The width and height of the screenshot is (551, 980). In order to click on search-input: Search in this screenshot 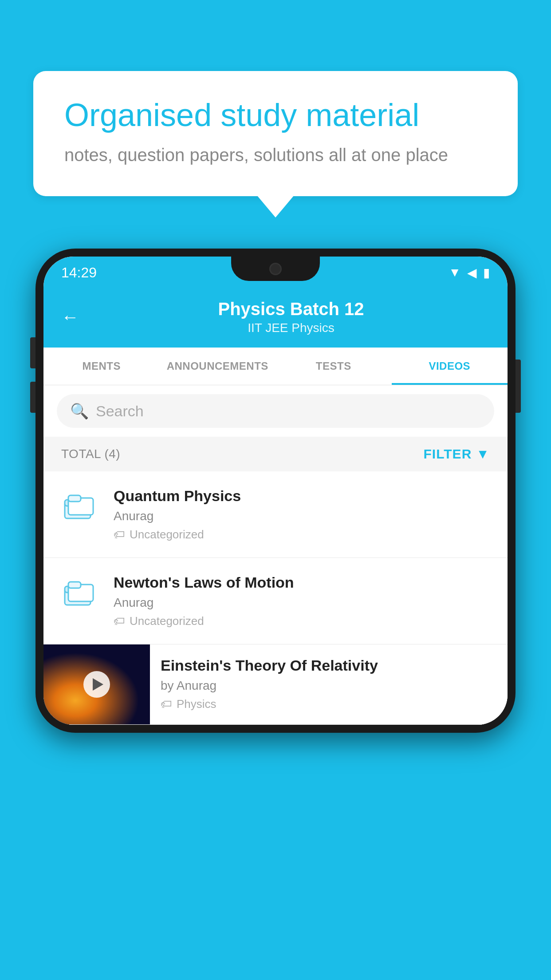, I will do `click(120, 411)`.